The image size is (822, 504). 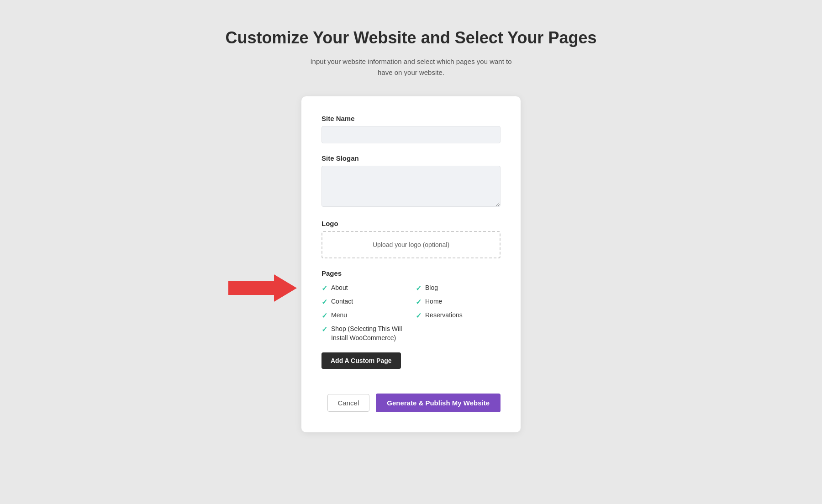 I want to click on check-icon-blog: ✓, so click(x=418, y=289).